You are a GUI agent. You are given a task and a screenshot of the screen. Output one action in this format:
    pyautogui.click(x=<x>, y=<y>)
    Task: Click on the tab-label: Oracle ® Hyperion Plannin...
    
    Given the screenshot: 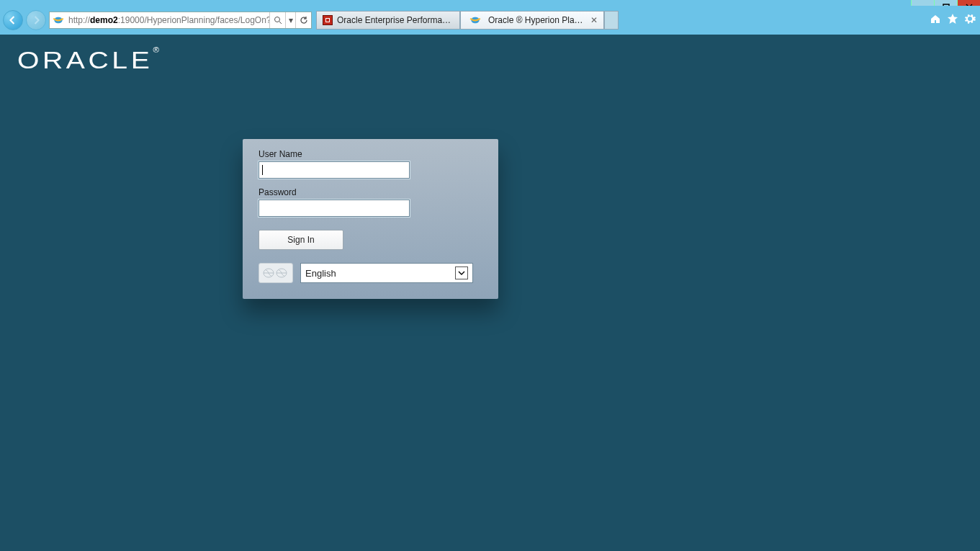 What is the action you would take?
    pyautogui.click(x=537, y=20)
    